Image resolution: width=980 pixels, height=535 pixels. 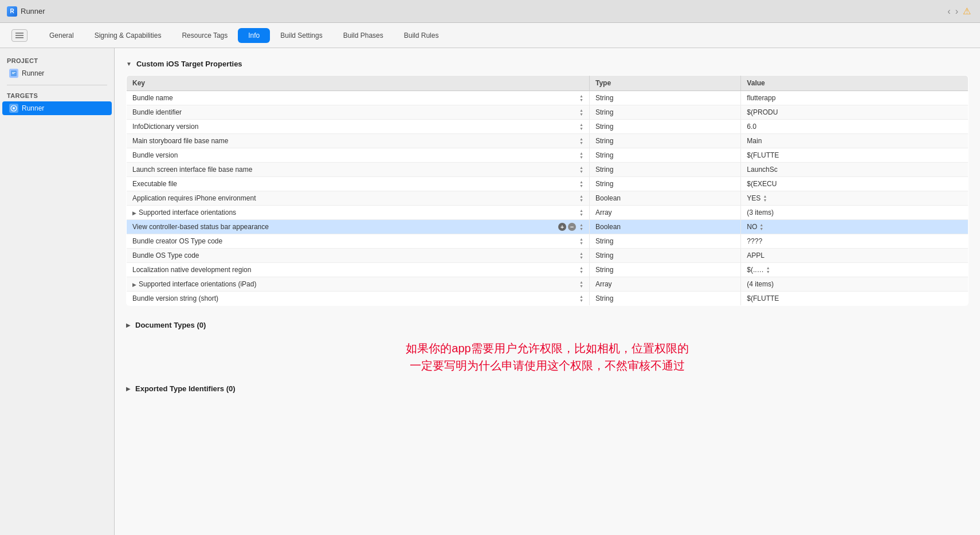 I want to click on annotation-line2: 一定要写明为什么申请使用这个权限，不然审核不通过, so click(x=547, y=365).